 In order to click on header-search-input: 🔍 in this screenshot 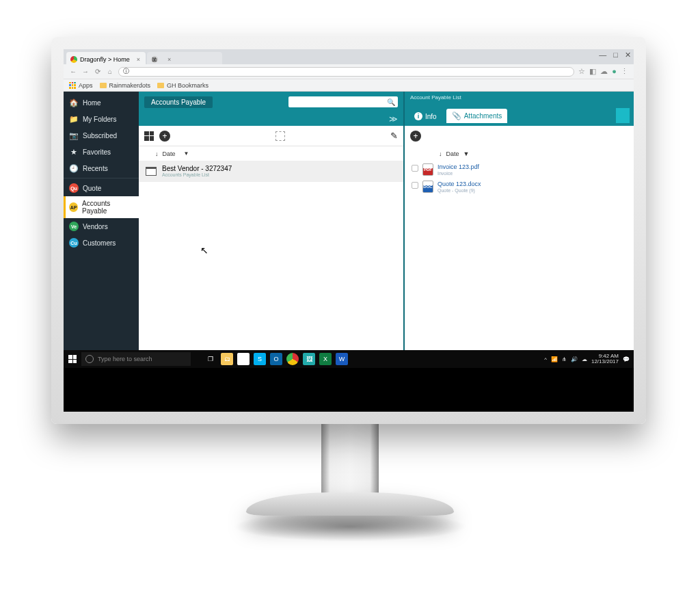, I will do `click(343, 102)`.